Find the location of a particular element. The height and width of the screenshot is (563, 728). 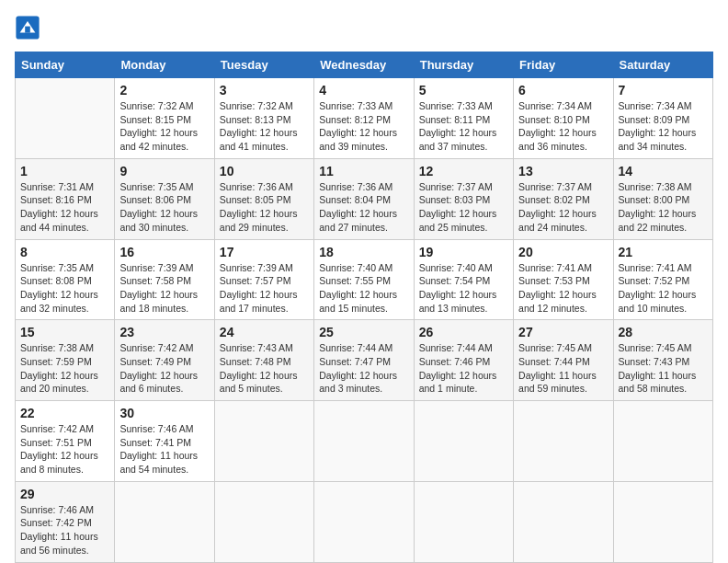

day-info: Sunrise: 7:45 AM Sunset: 7:44 PM Dayligh… is located at coordinates (563, 368).